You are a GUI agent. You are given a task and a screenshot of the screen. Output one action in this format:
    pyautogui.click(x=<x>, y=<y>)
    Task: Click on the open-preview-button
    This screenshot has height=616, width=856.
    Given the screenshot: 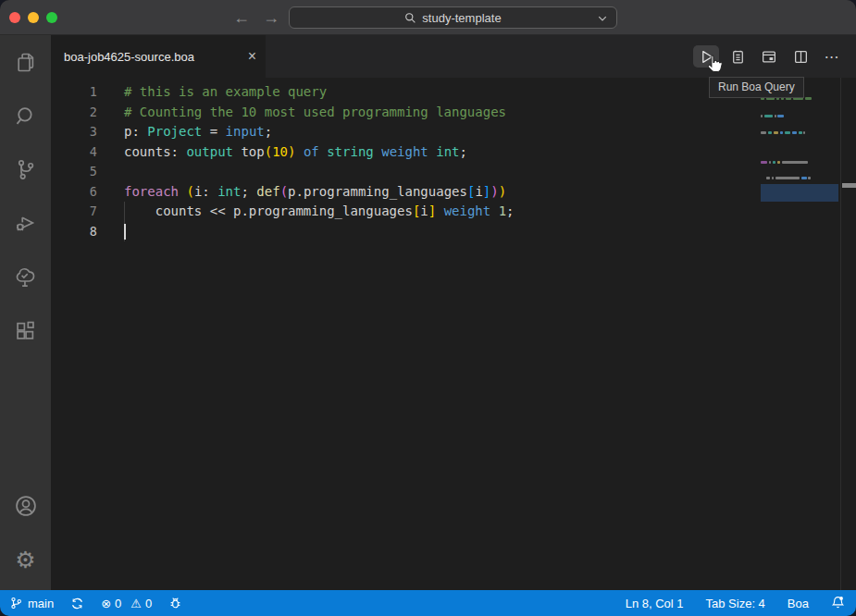 What is the action you would take?
    pyautogui.click(x=769, y=56)
    